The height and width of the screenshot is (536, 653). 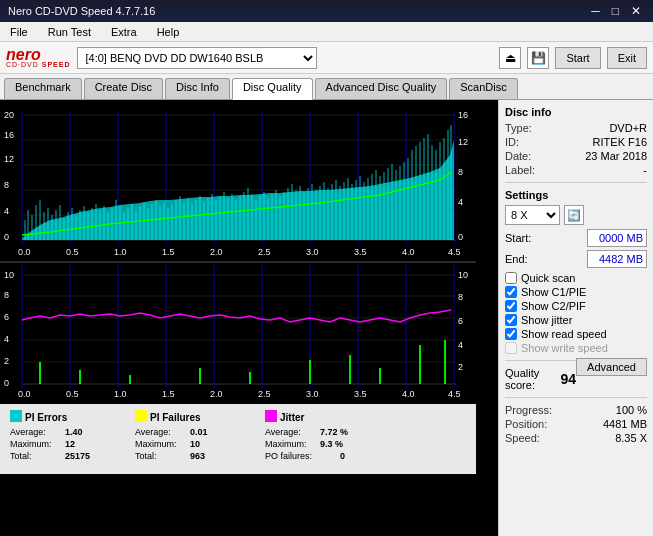 What do you see at coordinates (538, 58) in the screenshot?
I see `save-button: 💾` at bounding box center [538, 58].